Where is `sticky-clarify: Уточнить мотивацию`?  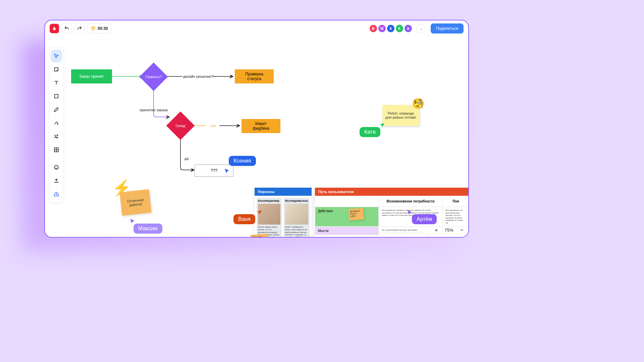
sticky-clarify: Уточнить мотивацию is located at coordinates (260, 236).